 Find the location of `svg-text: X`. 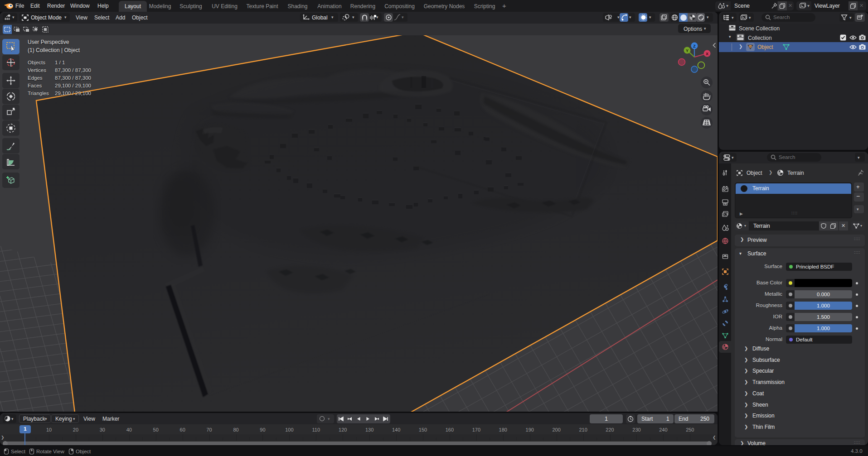

svg-text: X is located at coordinates (707, 54).